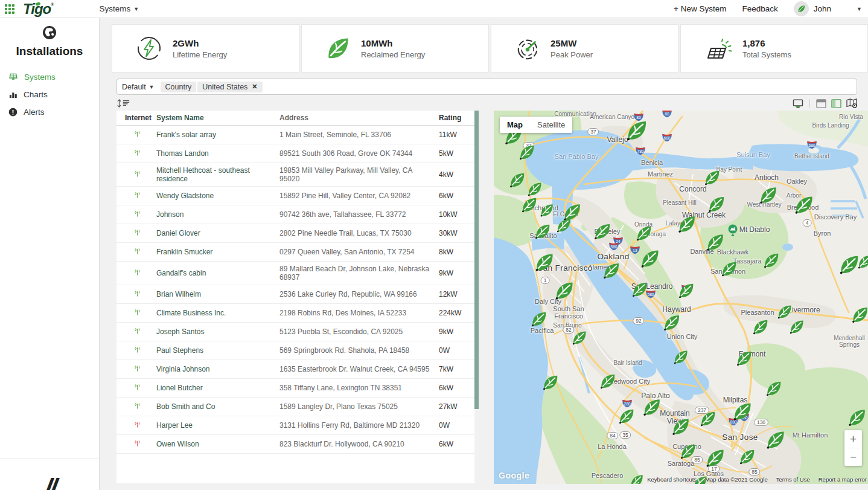  I want to click on system-name-link: Paul Stephens, so click(214, 350).